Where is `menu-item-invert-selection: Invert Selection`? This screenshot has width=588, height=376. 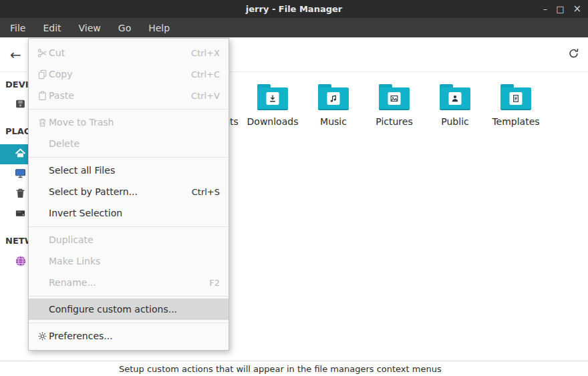
menu-item-invert-selection: Invert Selection is located at coordinates (128, 213).